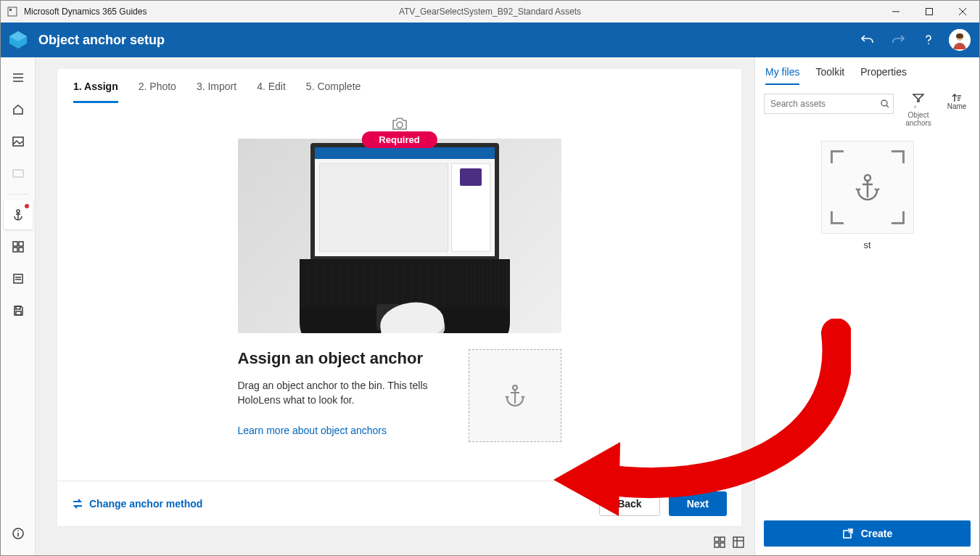  I want to click on step-photo: 2. Photo, so click(157, 91).